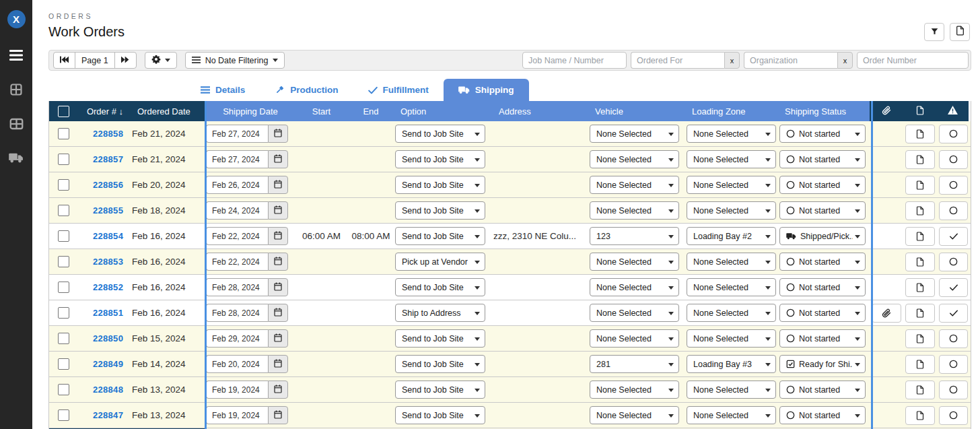 The image size is (980, 429). What do you see at coordinates (105, 111) in the screenshot?
I see `column-header-order: Order # ↓` at bounding box center [105, 111].